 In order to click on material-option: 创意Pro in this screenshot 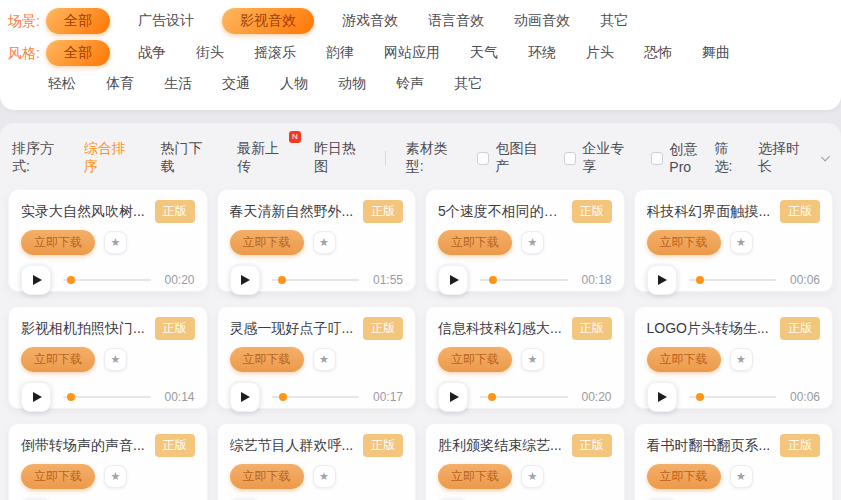, I will do `click(682, 158)`.